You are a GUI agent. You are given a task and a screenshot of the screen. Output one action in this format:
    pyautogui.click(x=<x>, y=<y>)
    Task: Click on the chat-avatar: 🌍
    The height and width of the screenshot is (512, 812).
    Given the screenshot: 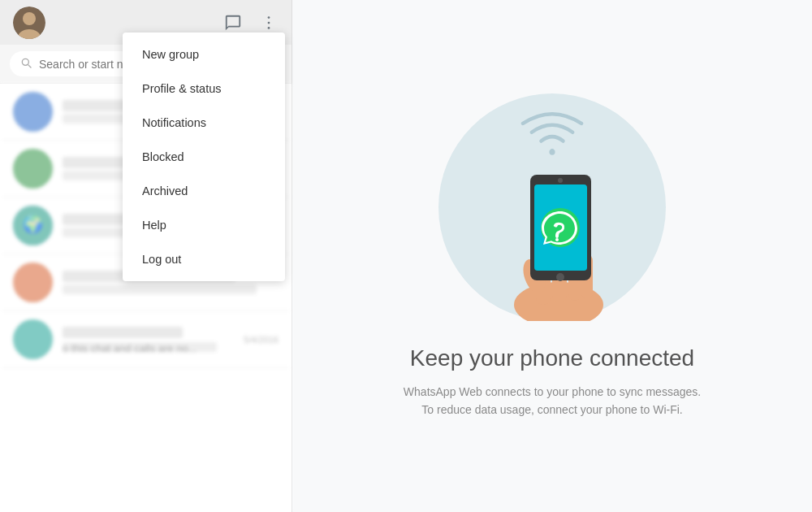 What is the action you would take?
    pyautogui.click(x=32, y=226)
    